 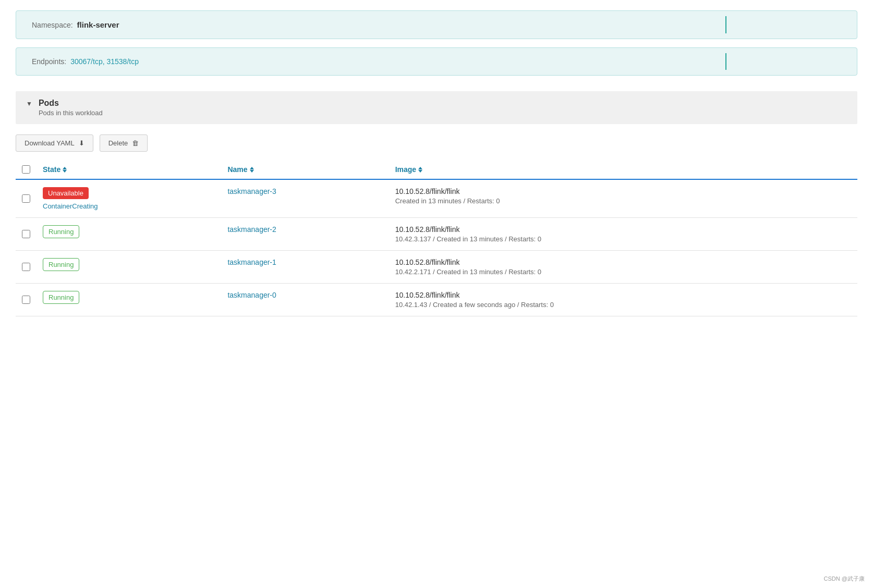 What do you see at coordinates (436, 142) in the screenshot?
I see `pods-toolbar: Download YAML ⬇ Delete 🗑` at bounding box center [436, 142].